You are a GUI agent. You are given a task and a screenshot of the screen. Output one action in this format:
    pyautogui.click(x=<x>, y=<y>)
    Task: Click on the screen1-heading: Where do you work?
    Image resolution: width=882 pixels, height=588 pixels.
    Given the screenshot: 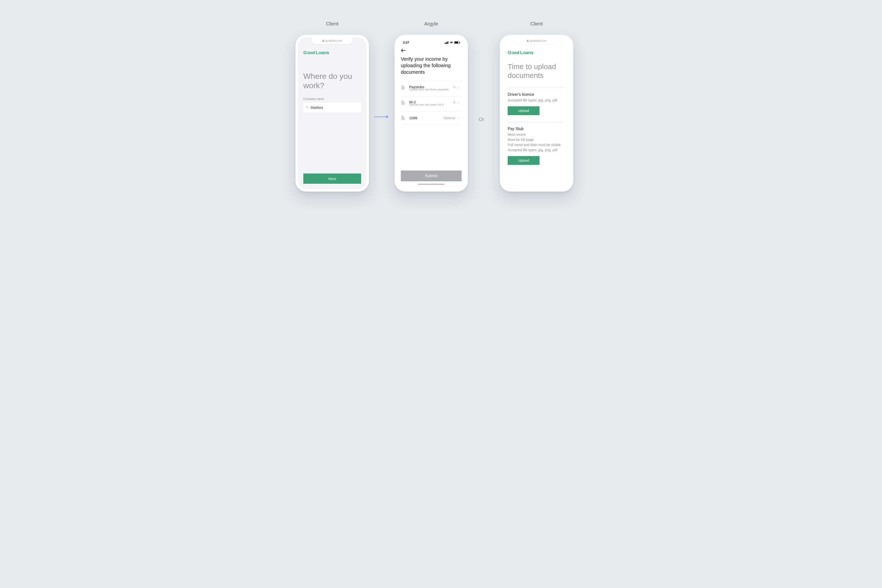 What is the action you would take?
    pyautogui.click(x=332, y=81)
    